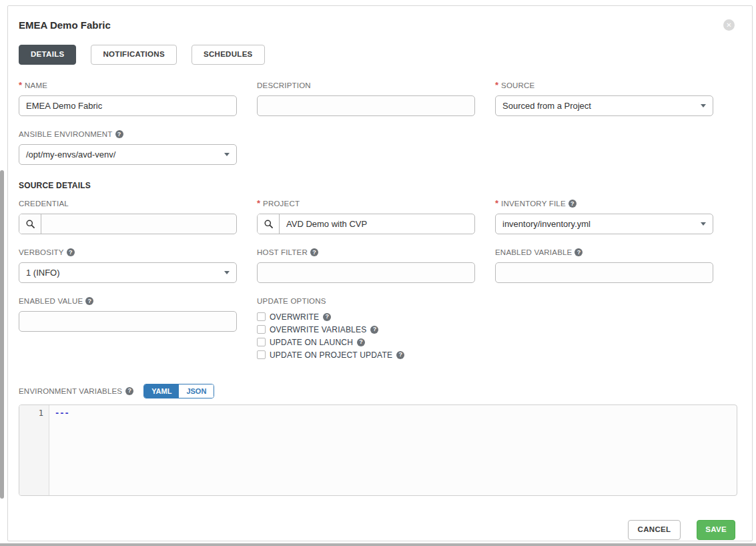 This screenshot has width=756, height=546. What do you see at coordinates (379, 186) in the screenshot?
I see `source-details-section-header: SOURCE DETAILS` at bounding box center [379, 186].